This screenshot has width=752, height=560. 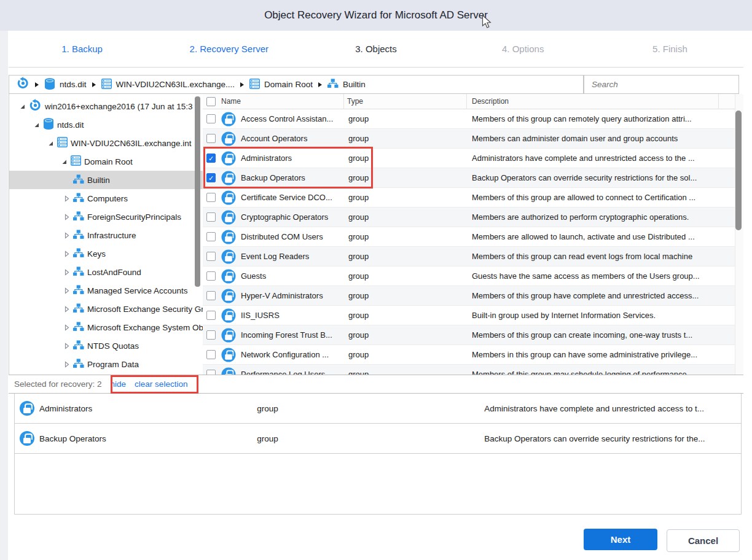 What do you see at coordinates (473, 370) in the screenshot?
I see `table-row: Performance Log UsersgroupMembers of thi…` at bounding box center [473, 370].